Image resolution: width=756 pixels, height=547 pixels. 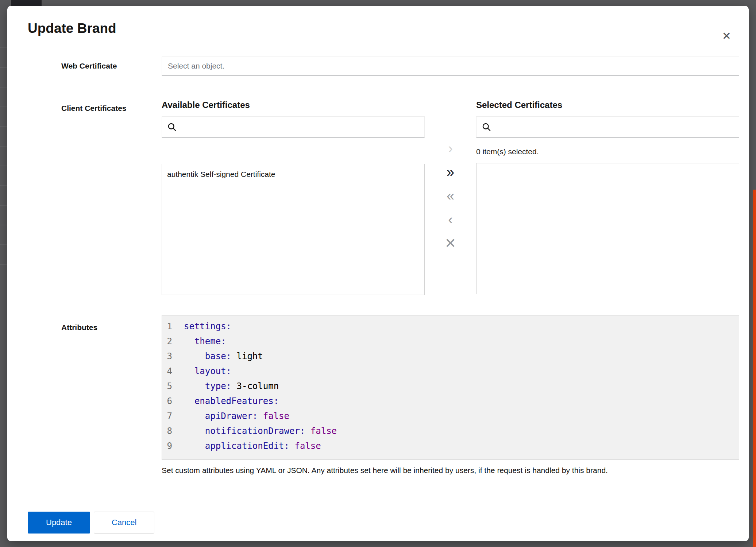 I want to click on available-certificates-heading: Available Certificates, so click(x=293, y=105).